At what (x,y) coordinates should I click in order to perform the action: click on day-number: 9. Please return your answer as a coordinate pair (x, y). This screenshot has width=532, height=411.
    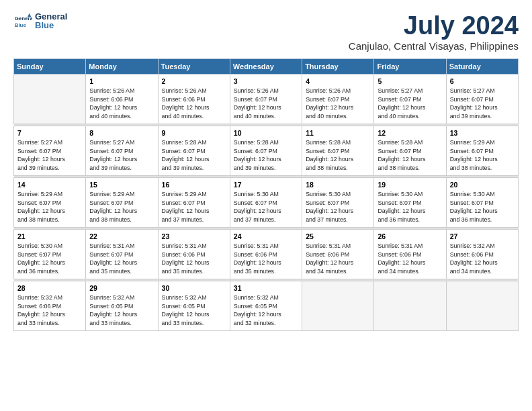
    Looking at the image, I should click on (195, 133).